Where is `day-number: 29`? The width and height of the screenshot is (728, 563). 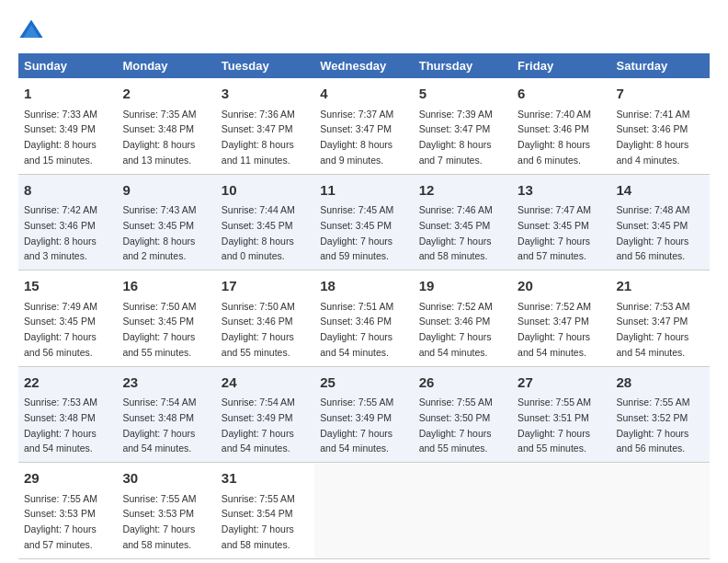 day-number: 29 is located at coordinates (68, 478).